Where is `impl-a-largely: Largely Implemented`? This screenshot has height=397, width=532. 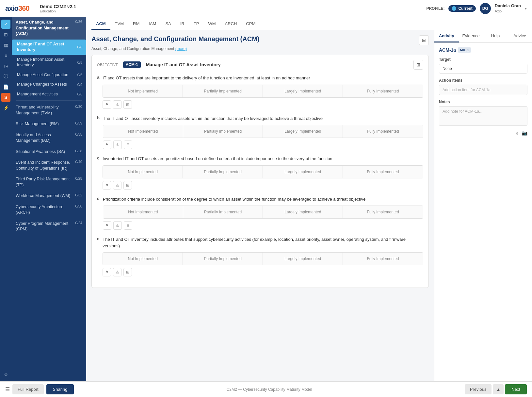
impl-a-largely: Largely Implemented is located at coordinates (303, 91).